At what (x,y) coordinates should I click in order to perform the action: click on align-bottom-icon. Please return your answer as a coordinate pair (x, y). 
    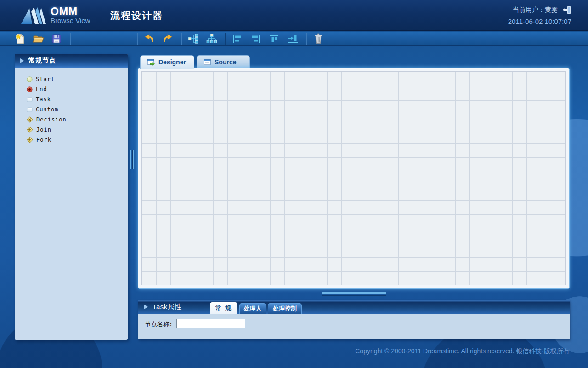
    Looking at the image, I should click on (293, 39).